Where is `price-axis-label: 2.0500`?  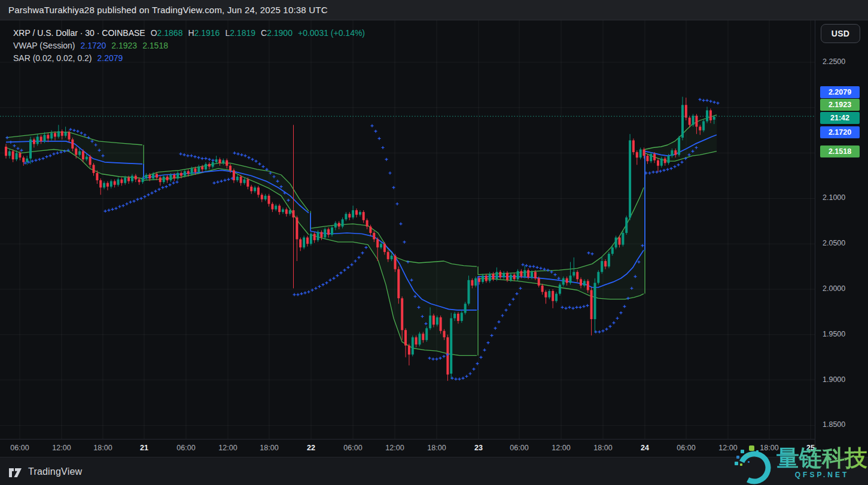 price-axis-label: 2.0500 is located at coordinates (834, 243).